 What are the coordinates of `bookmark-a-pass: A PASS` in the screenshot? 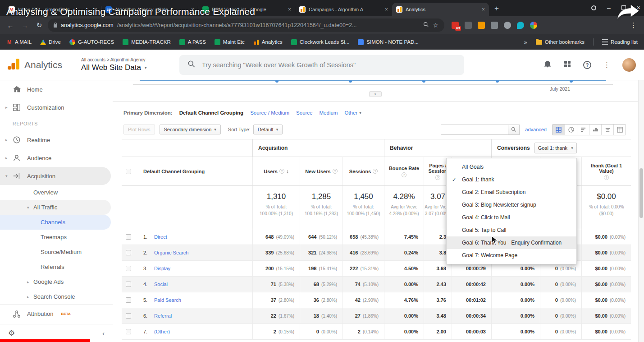 It's located at (193, 42).